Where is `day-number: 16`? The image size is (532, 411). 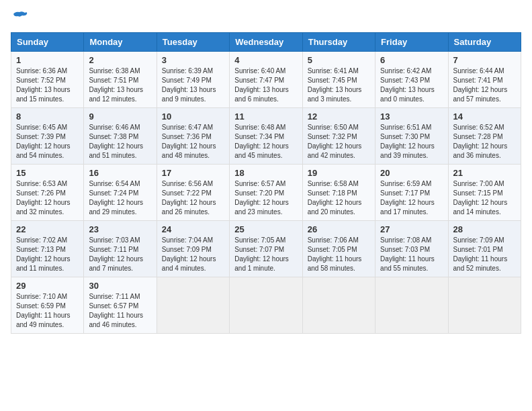 day-number: 16 is located at coordinates (120, 173).